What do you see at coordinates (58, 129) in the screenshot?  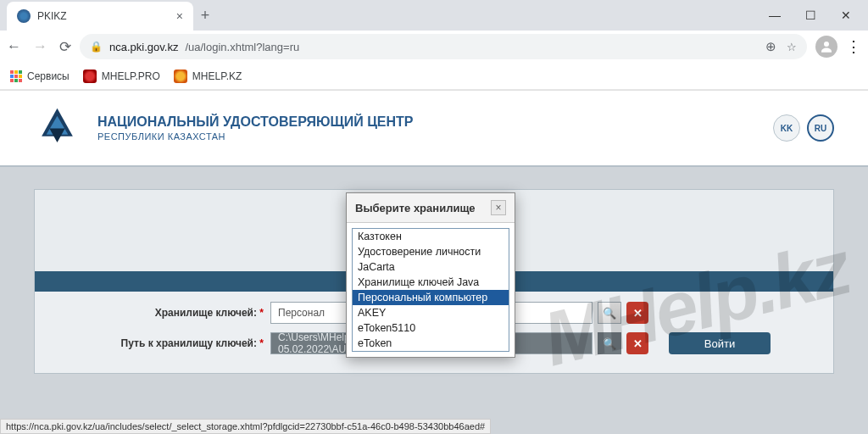 I see `site-logo` at bounding box center [58, 129].